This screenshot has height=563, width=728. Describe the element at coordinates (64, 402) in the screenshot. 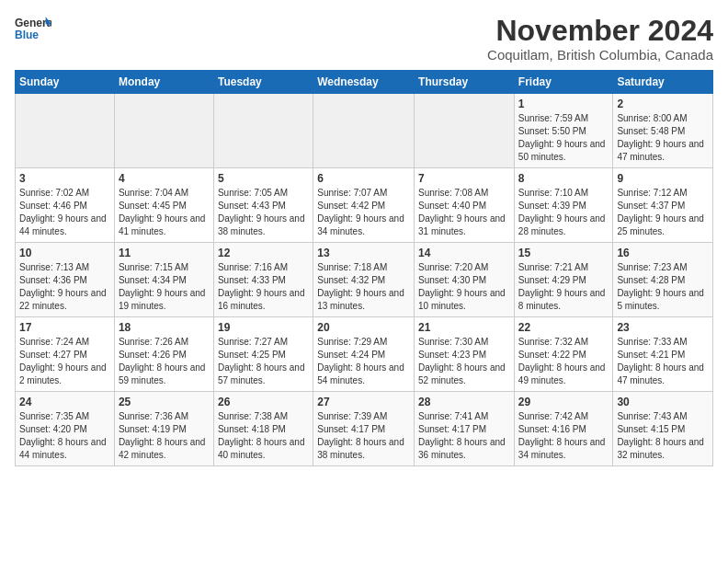

I see `day-number: 24` at that location.